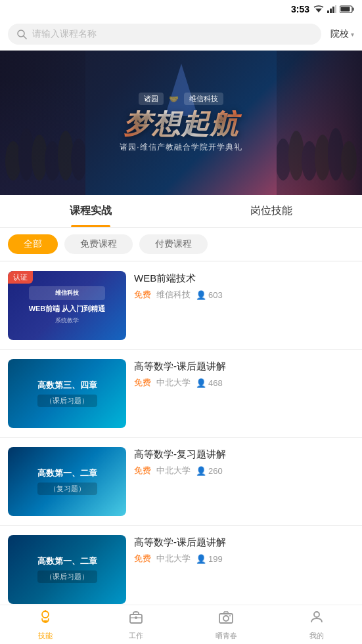  Describe the element at coordinates (204, 98) in the screenshot. I see `banner-logo-2: 维信科技` at that location.